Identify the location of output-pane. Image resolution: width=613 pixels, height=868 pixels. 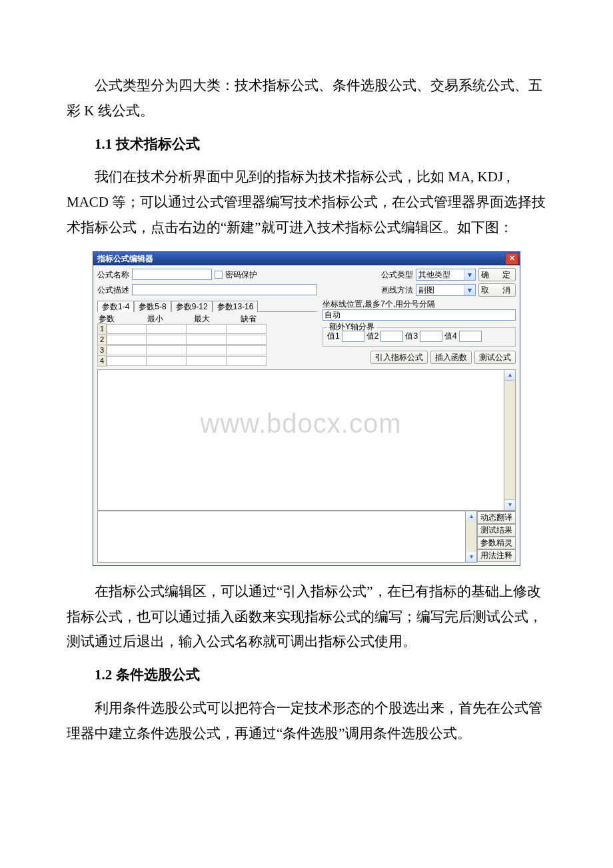
(281, 537).